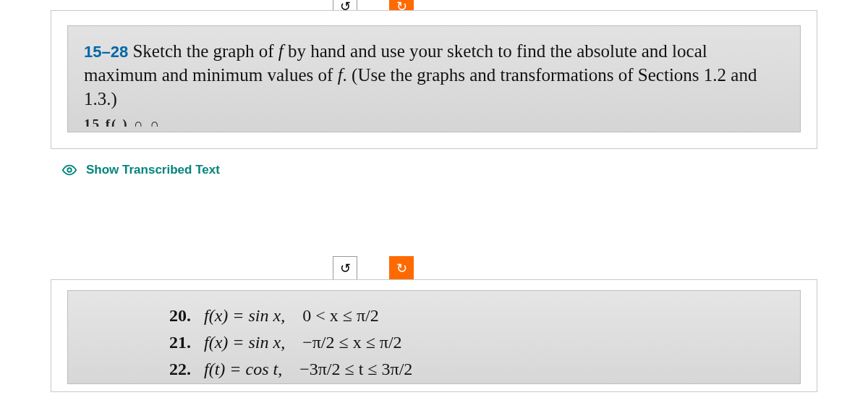 The width and height of the screenshot is (868, 403). Describe the element at coordinates (184, 315) in the screenshot. I see `problem-number: 20.` at that location.